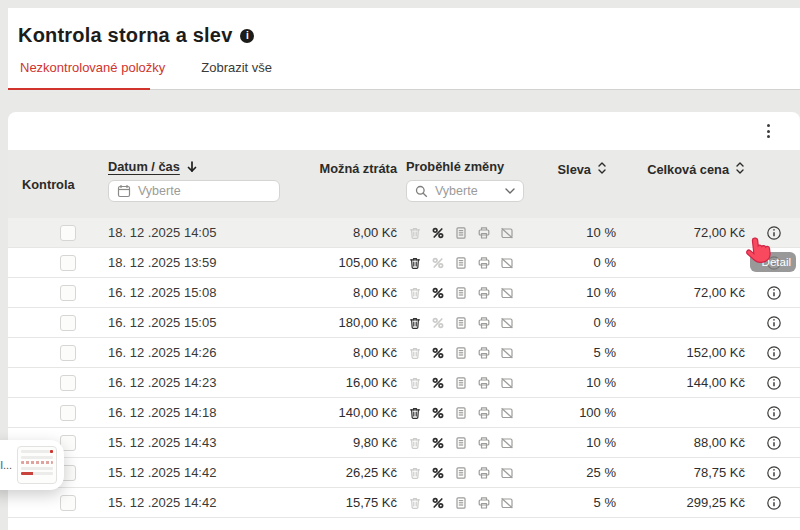 The width and height of the screenshot is (800, 530). I want to click on table-row: 16. 12 .2025 14:26 8,00 Kč, so click(404, 353).